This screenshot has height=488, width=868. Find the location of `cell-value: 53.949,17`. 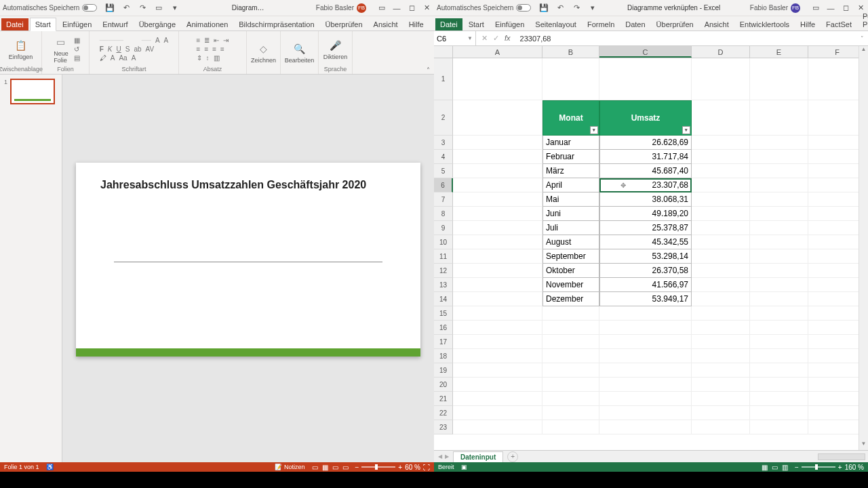

cell-value: 53.949,17 is located at coordinates (646, 300).